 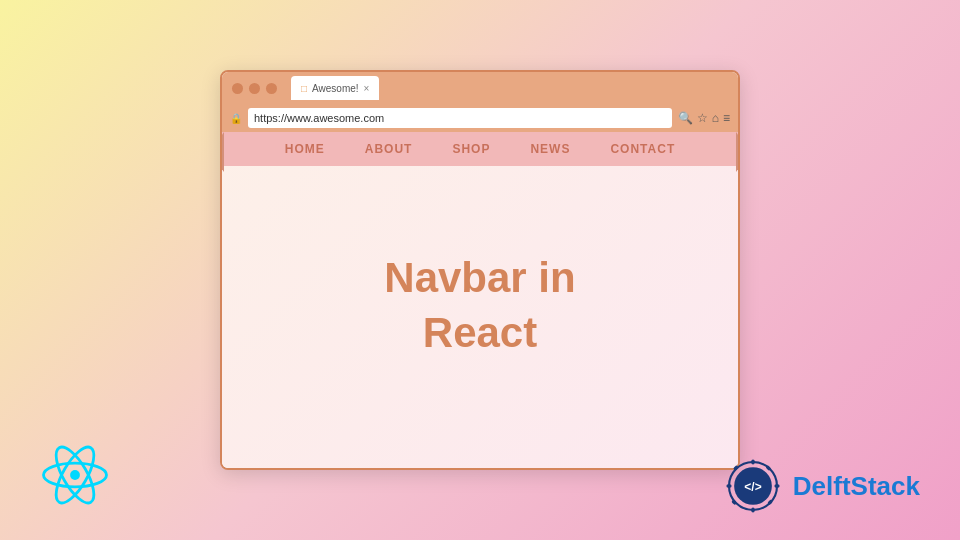 What do you see at coordinates (480, 149) in the screenshot?
I see `navbar-ribbon: HOME ABOUT SHOP NEWS CONTACT` at bounding box center [480, 149].